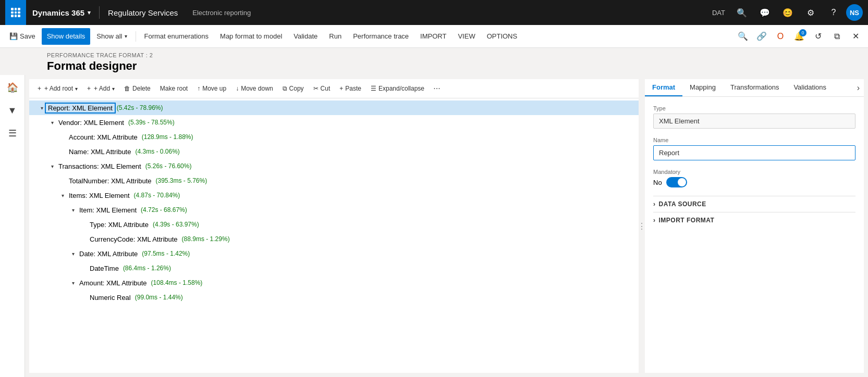 This screenshot has width=868, height=377. What do you see at coordinates (503, 36) in the screenshot?
I see `options-button: OPTIONS` at bounding box center [503, 36].